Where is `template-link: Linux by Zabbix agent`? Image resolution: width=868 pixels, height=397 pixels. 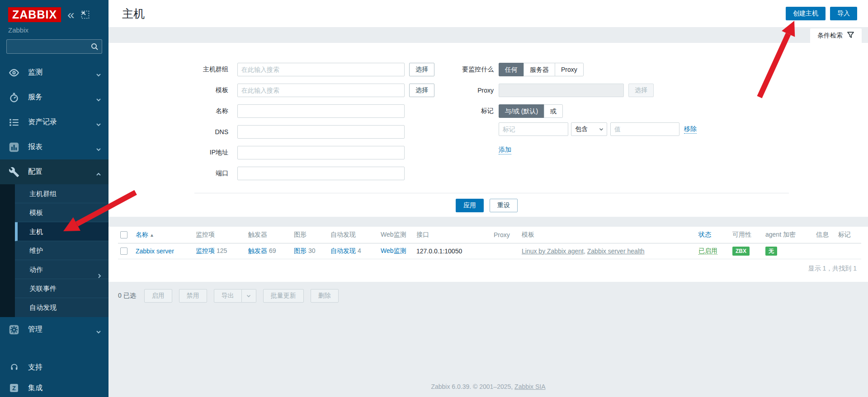 template-link: Linux by Zabbix agent is located at coordinates (552, 251).